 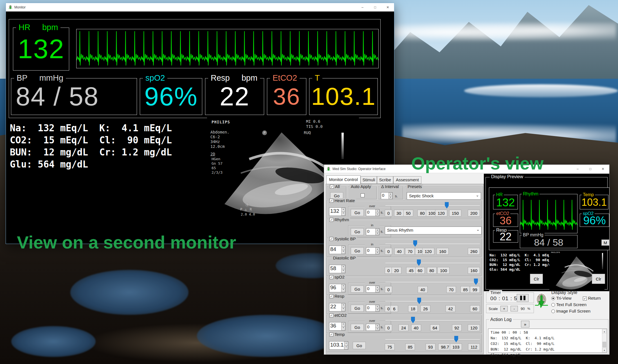 I want to click on preset-spo2-70: 70, so click(x=451, y=290).